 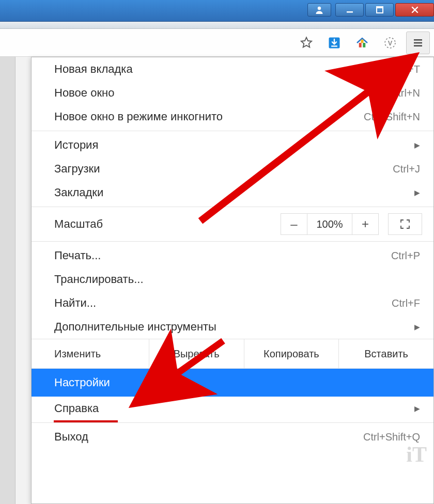 I want to click on menu-item-label: История, so click(x=233, y=145).